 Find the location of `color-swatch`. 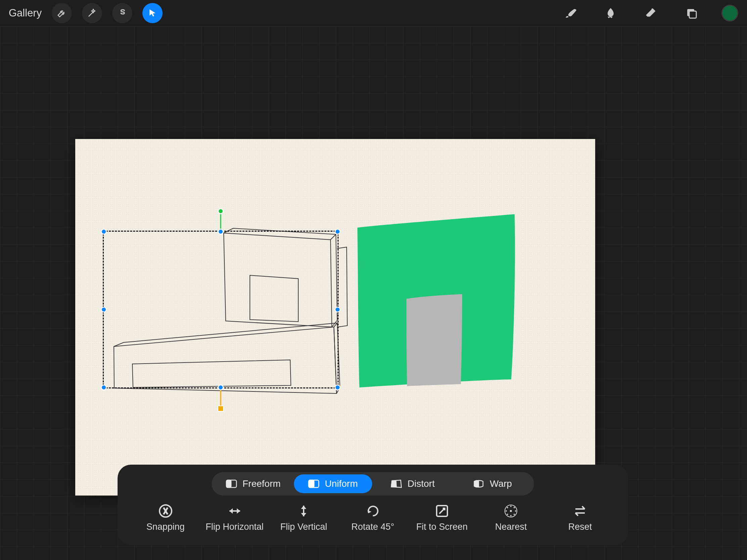

color-swatch is located at coordinates (730, 13).